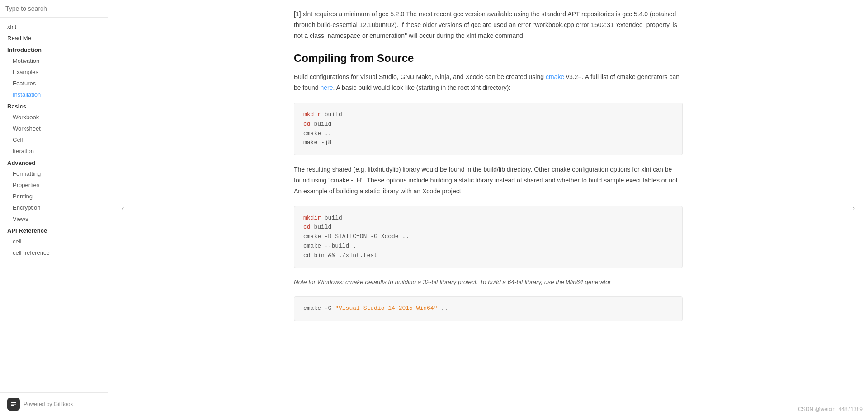 This screenshot has height=416, width=868. Describe the element at coordinates (54, 230) in the screenshot. I see `sidebar-section-api: API Reference` at that location.